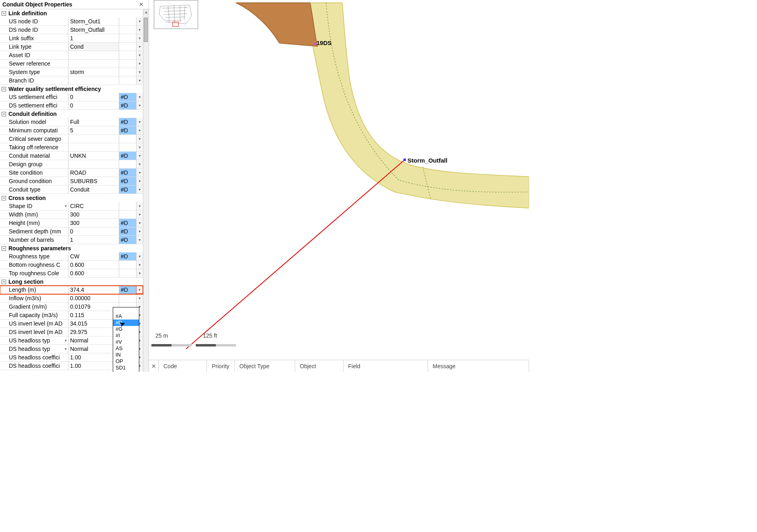 This screenshot has height=532, width=757. Describe the element at coordinates (72, 248) in the screenshot. I see `group-header: −Roughness parameters` at that location.